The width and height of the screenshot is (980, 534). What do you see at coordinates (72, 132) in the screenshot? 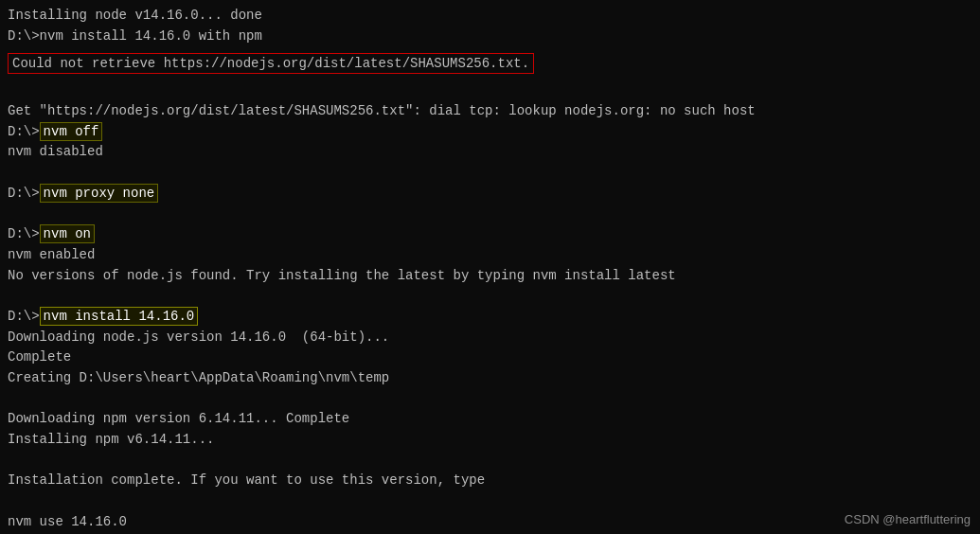
I see `cmd-nvm-off: nvm off` at bounding box center [72, 132].